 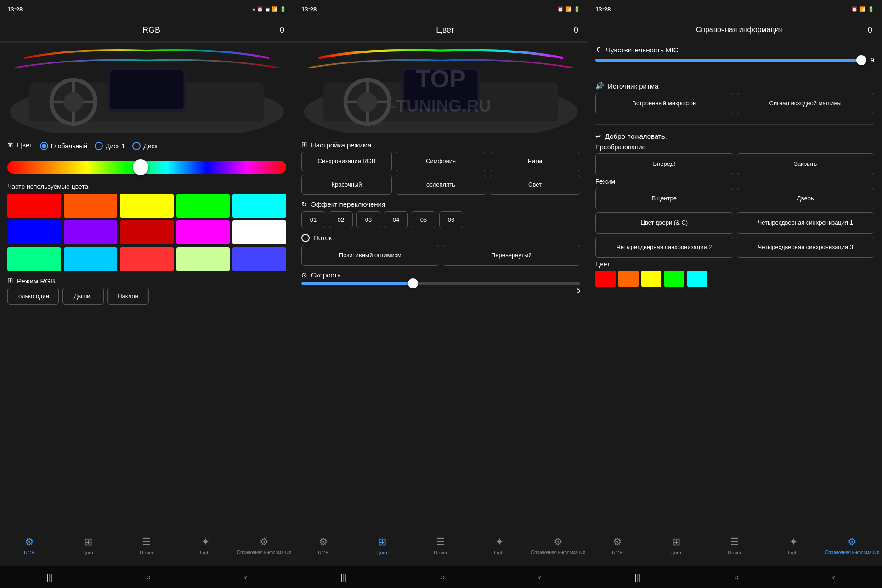 What do you see at coordinates (141, 167) in the screenshot?
I see `color-slider-thumb` at bounding box center [141, 167].